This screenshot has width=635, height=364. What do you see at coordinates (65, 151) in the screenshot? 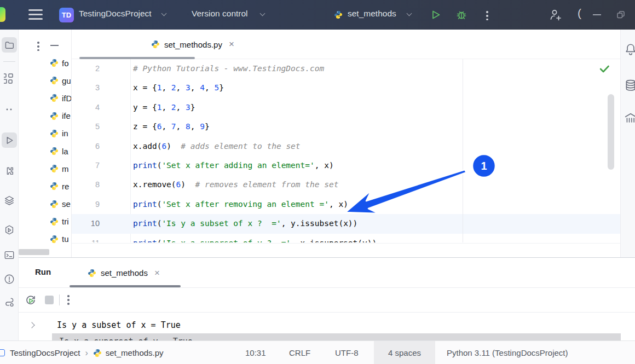
I see `tree-item-label: la` at bounding box center [65, 151].